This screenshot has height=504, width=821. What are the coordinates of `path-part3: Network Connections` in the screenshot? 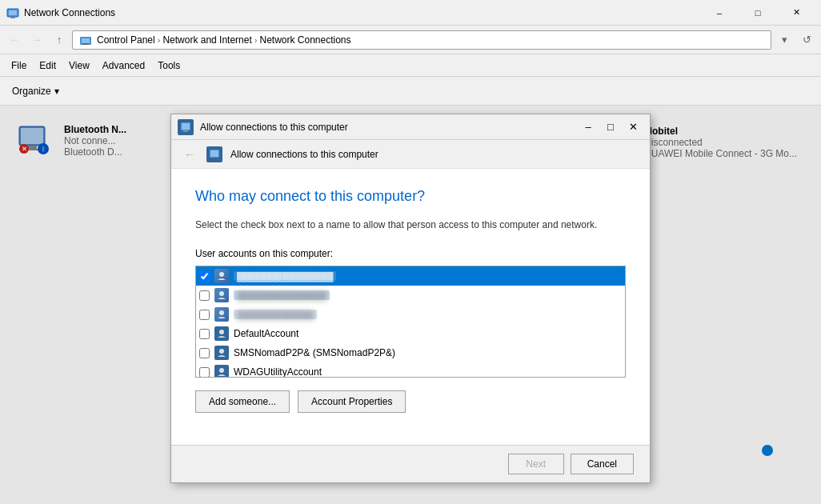 It's located at (305, 40).